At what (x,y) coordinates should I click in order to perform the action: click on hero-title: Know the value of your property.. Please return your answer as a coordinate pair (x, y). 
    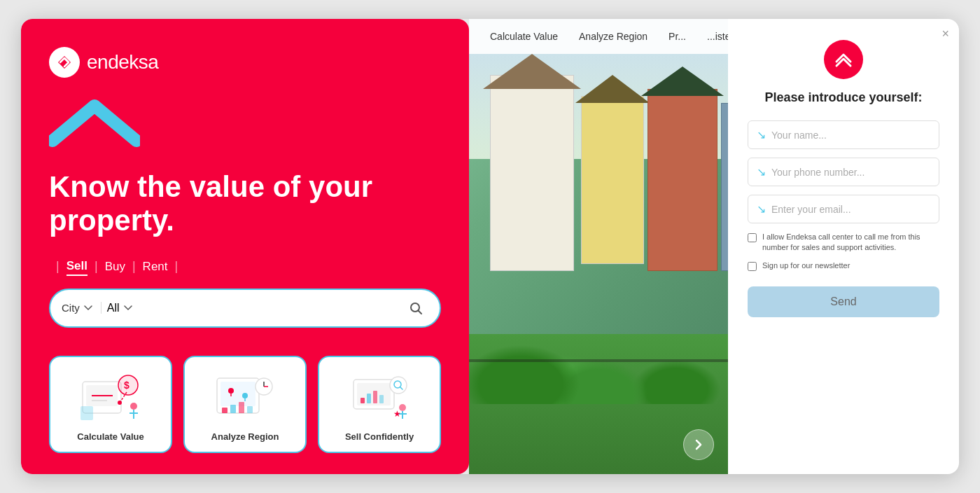
    Looking at the image, I should click on (245, 204).